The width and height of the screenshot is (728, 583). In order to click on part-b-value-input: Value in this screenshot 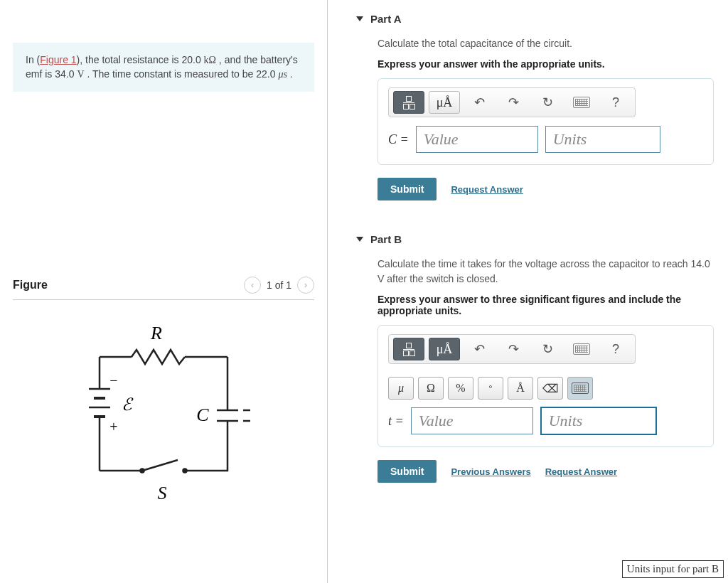, I will do `click(472, 421)`.